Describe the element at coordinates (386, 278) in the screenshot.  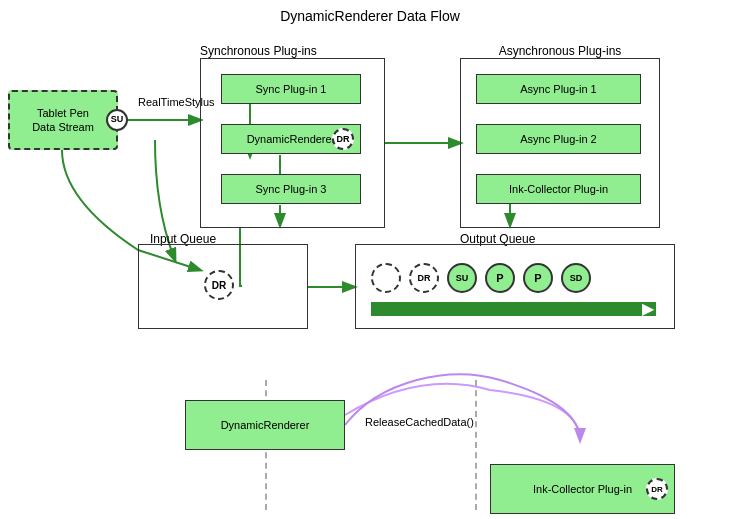
I see `oq-circle-empty` at that location.